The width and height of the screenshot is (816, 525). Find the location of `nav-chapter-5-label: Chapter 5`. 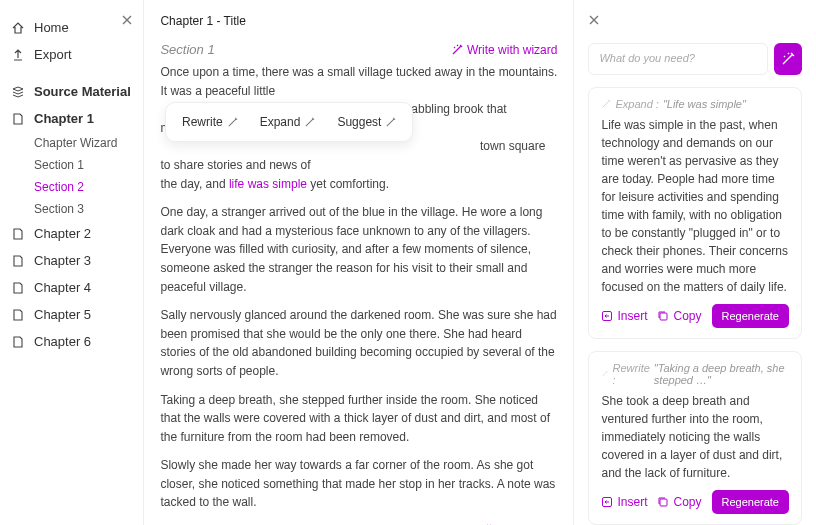

nav-chapter-5-label: Chapter 5 is located at coordinates (62, 314).